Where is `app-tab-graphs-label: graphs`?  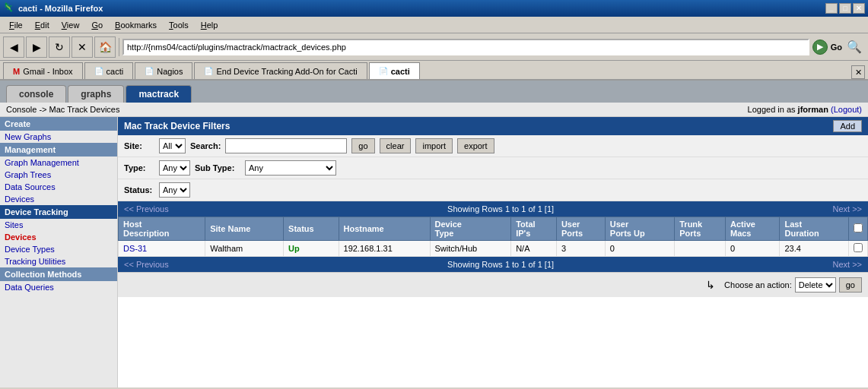 app-tab-graphs-label: graphs is located at coordinates (96, 94).